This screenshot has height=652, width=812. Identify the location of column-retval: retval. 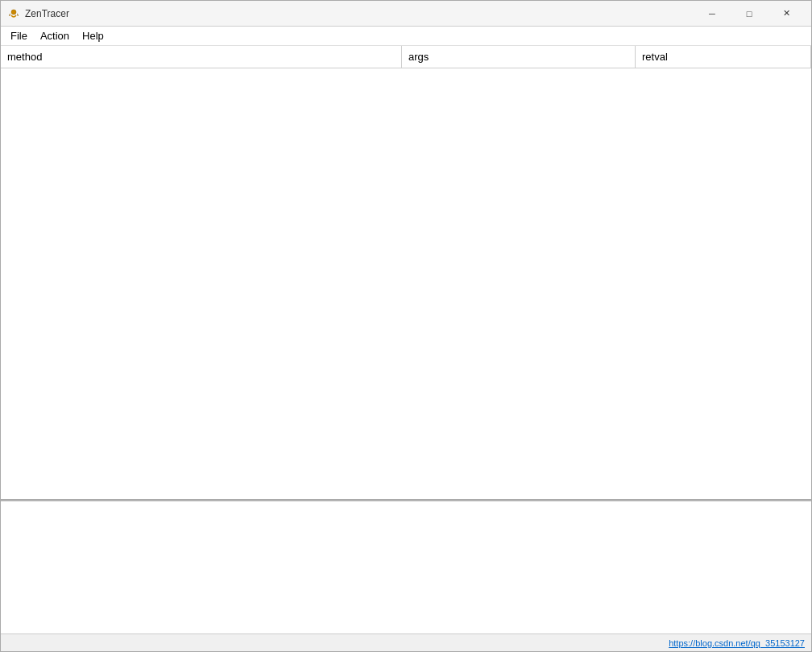
(723, 56).